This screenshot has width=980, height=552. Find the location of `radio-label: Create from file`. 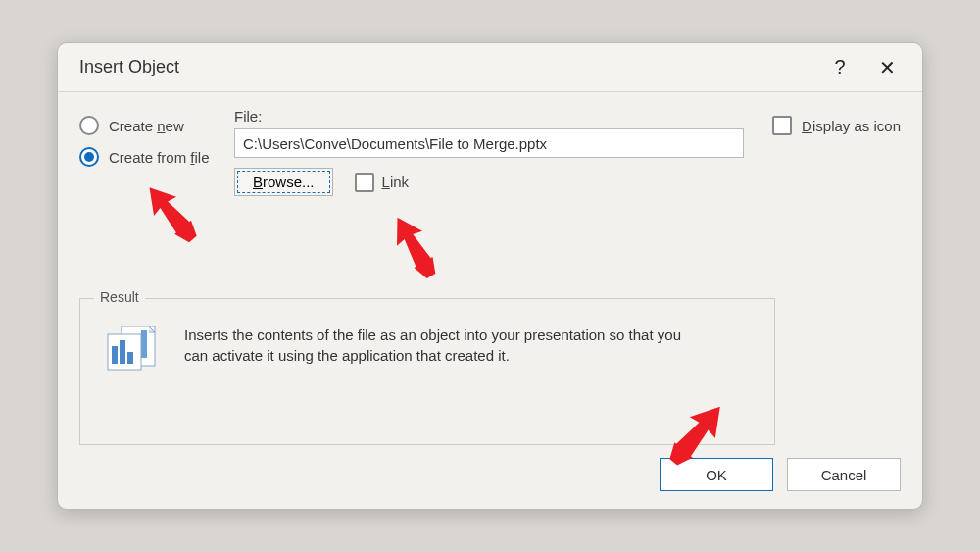

radio-label: Create from file is located at coordinates (159, 157).